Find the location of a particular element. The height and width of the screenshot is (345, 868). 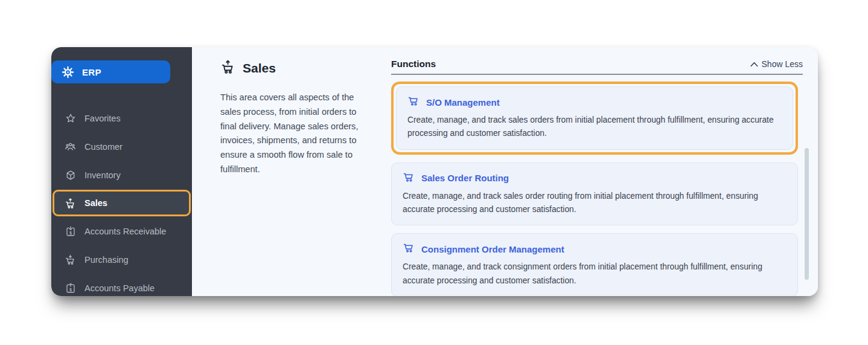

scrollbar-thumb is located at coordinates (806, 214).